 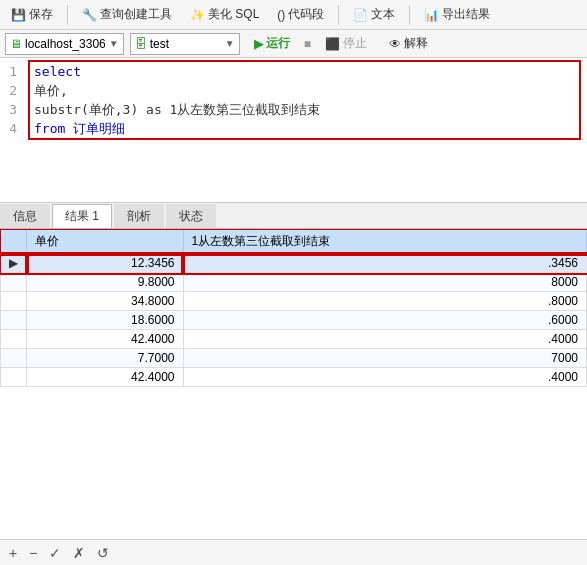 What do you see at coordinates (385, 242) in the screenshot?
I see `th-result: 1从左数第三位截取到结束` at bounding box center [385, 242].